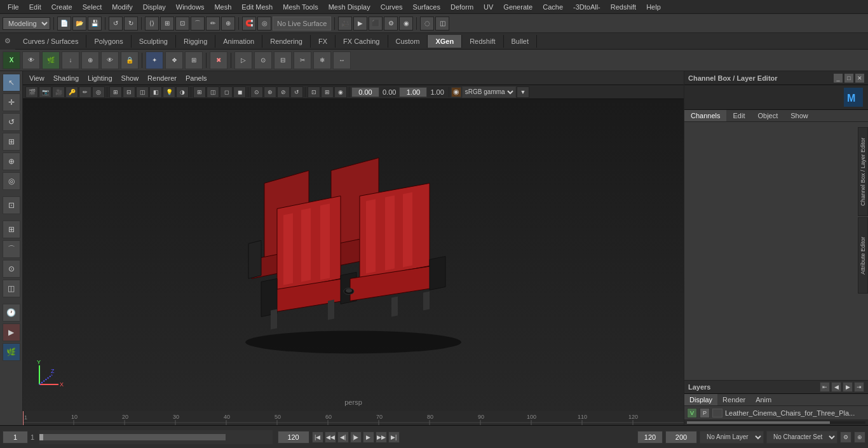 Image resolution: width=868 pixels, height=448 pixels. Describe the element at coordinates (799, 116) in the screenshot. I see `show-tab: Show` at that location.